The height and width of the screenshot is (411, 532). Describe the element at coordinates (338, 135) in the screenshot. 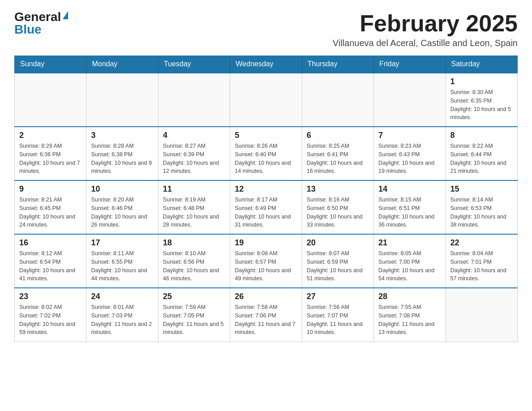

I see `day-number: 6` at that location.